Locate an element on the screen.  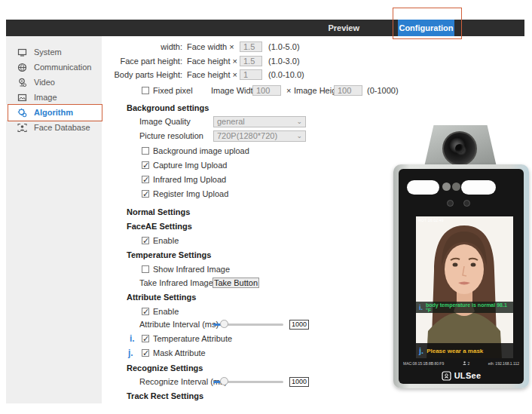
track-rect-settings-heading: Track Rect Settings is located at coordinates (202, 396).